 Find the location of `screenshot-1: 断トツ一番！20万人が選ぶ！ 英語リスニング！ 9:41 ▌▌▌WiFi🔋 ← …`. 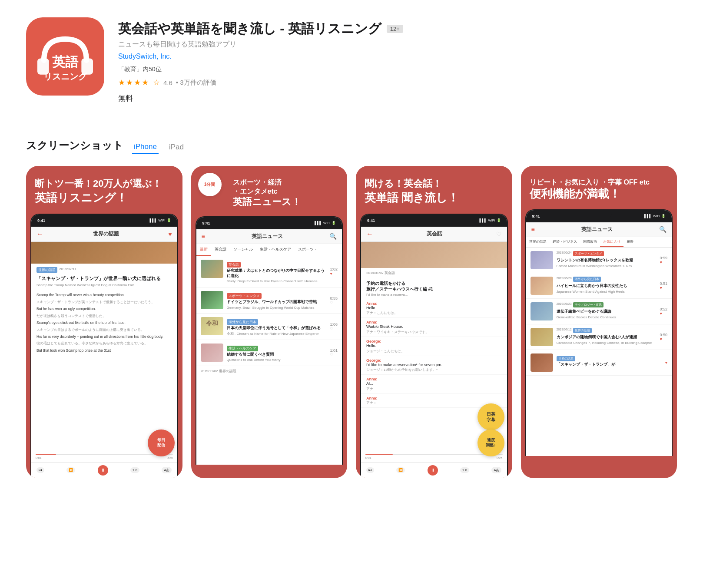

screenshot-1: 断トツ一番！20万人が選ぶ！ 英語リスニング！ 9:41 ▌▌▌WiFi🔋 ← … is located at coordinates (104, 322).